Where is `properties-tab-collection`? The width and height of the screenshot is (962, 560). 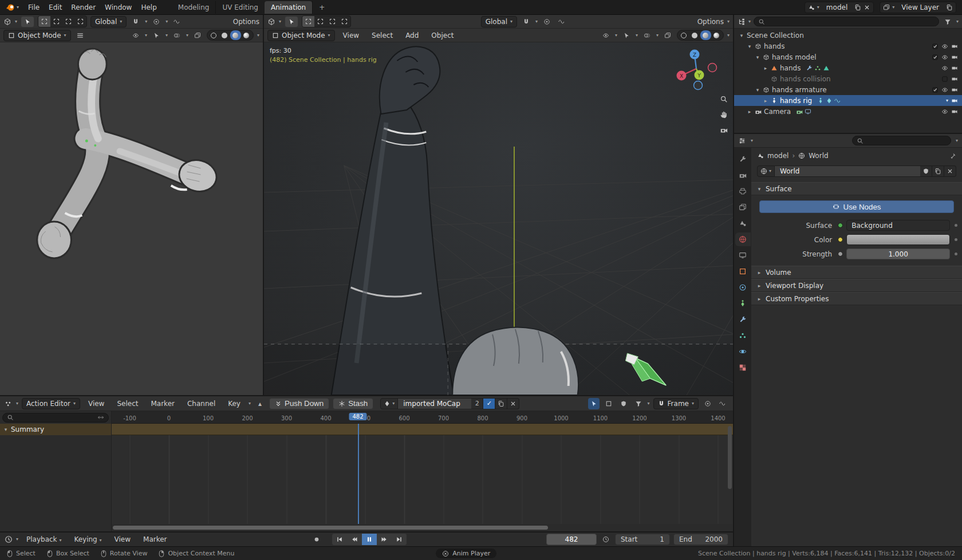 properties-tab-collection is located at coordinates (743, 255).